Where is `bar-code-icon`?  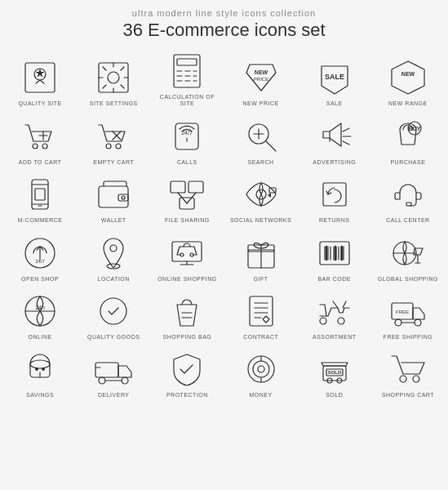 bar-code-icon is located at coordinates (335, 253).